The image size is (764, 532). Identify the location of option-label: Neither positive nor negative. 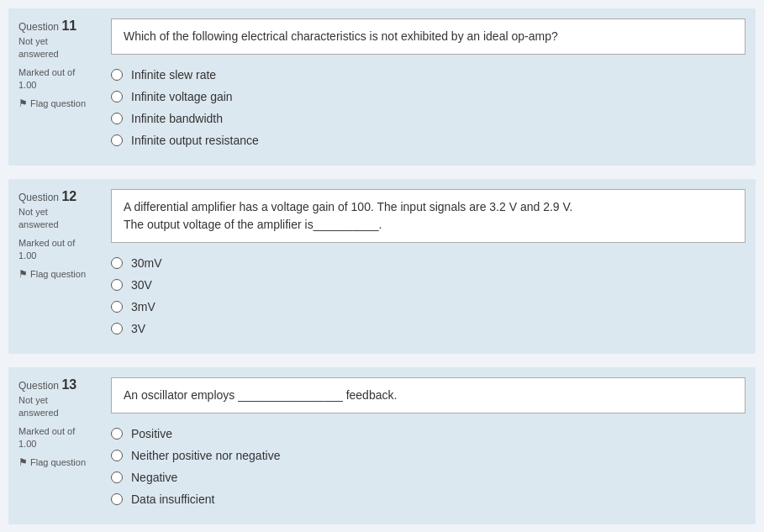
(205, 456).